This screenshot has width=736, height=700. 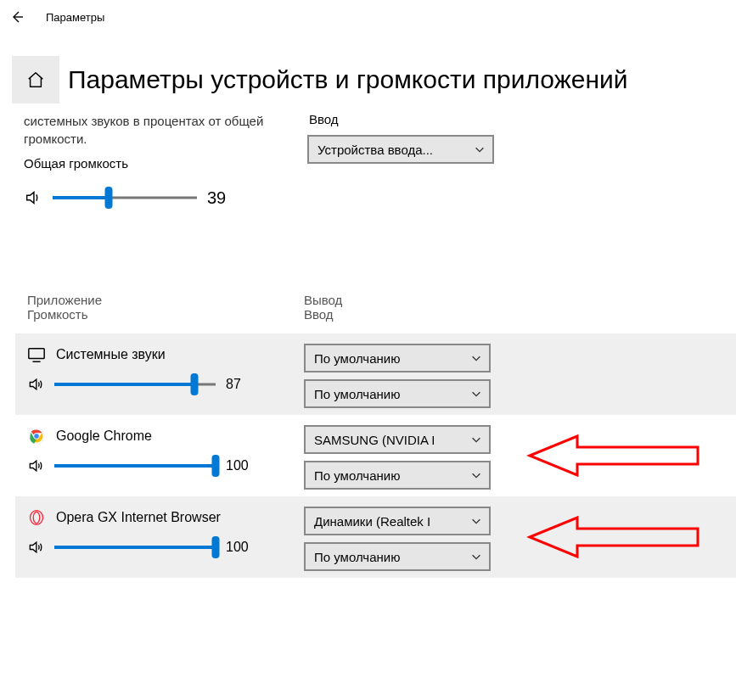 I want to click on input-device-dropdown: Устройства ввода..., so click(x=401, y=149).